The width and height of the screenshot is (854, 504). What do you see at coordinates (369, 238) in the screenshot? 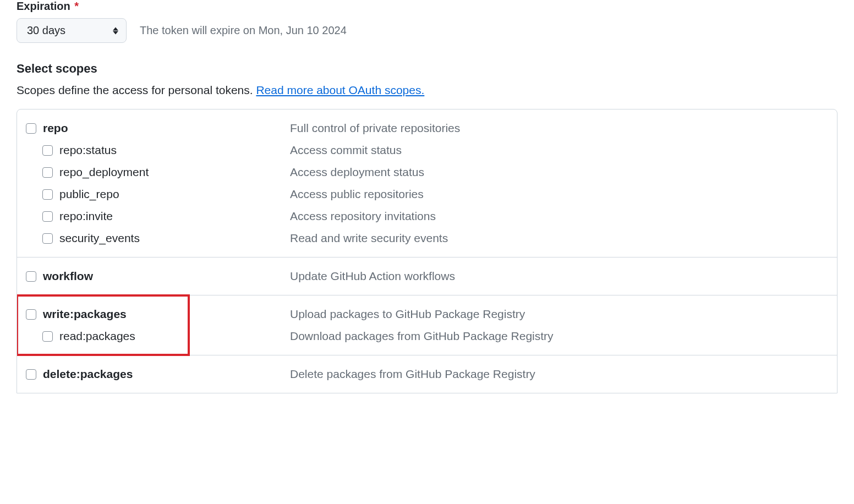
I see `scope-description: Read and write security events` at bounding box center [369, 238].